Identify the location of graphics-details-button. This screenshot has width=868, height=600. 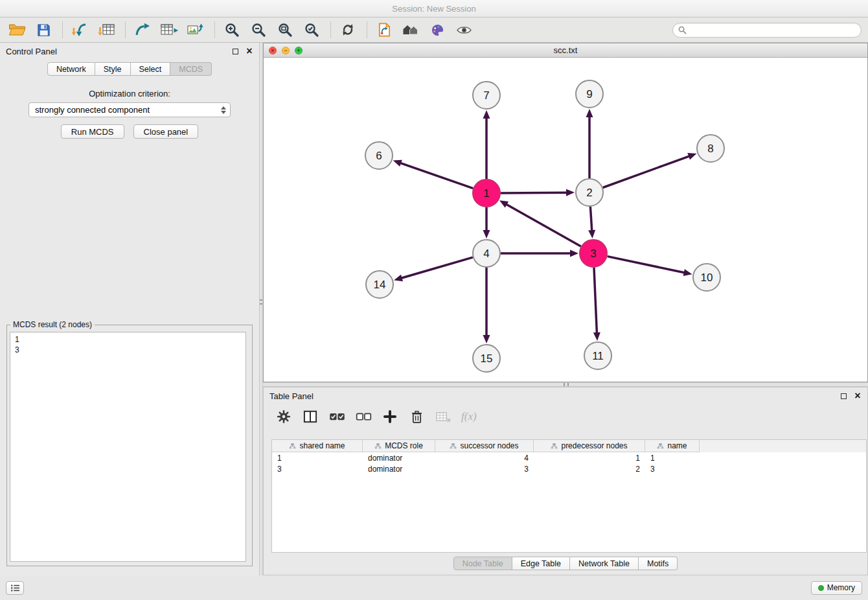
(464, 30).